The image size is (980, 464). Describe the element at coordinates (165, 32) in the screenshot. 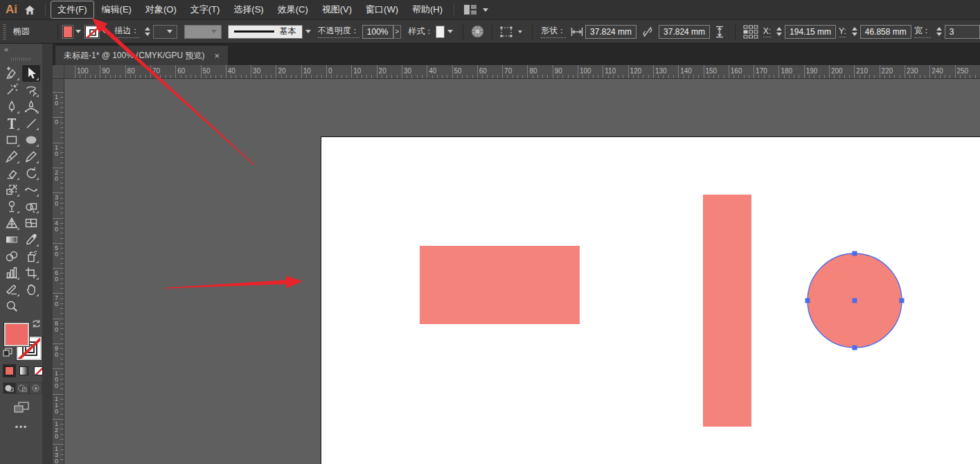

I see `stroke-weight-dropdown` at that location.